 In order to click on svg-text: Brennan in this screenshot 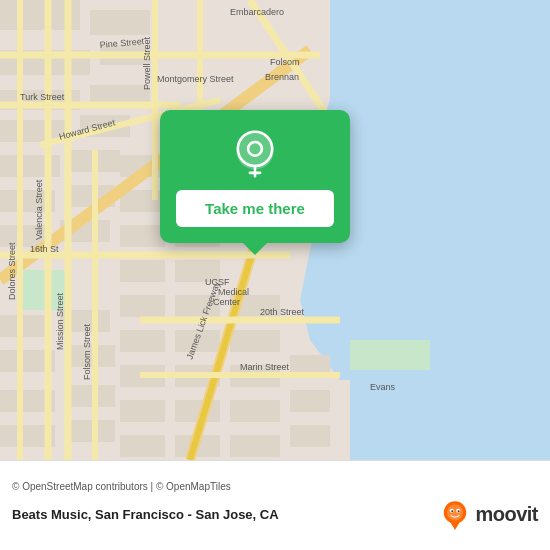, I will do `click(282, 77)`.